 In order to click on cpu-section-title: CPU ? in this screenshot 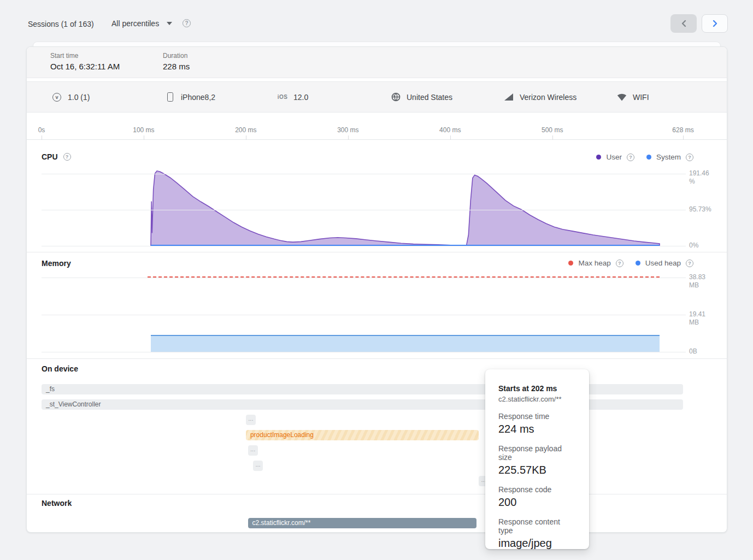, I will do `click(56, 157)`.